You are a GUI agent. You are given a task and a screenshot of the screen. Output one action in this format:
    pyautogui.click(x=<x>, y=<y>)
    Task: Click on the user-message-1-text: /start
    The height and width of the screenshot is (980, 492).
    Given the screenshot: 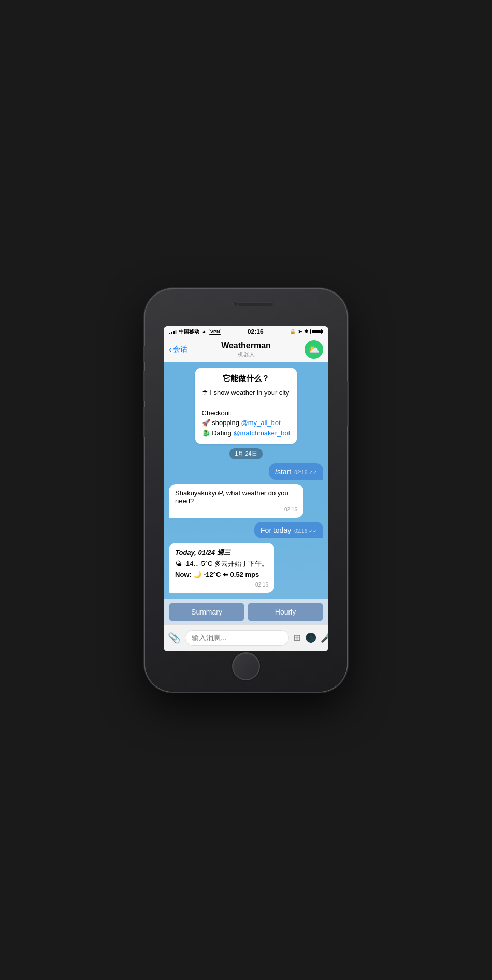 What is the action you would take?
    pyautogui.click(x=283, y=472)
    